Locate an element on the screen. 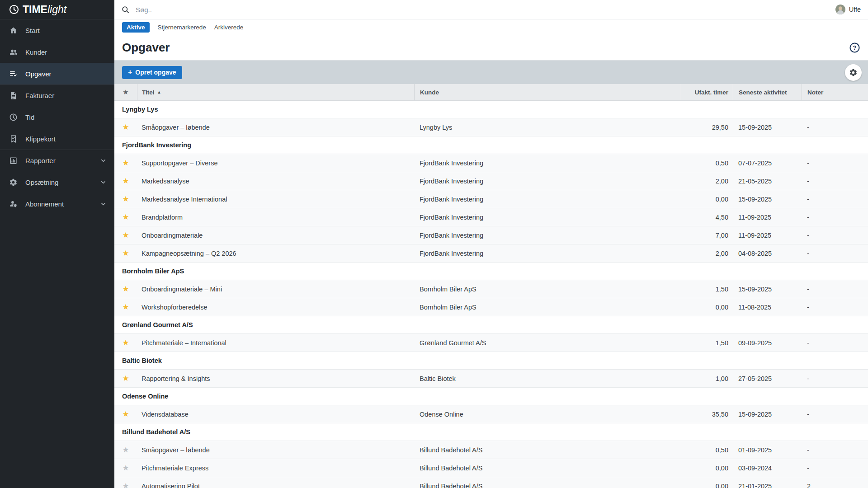 The width and height of the screenshot is (868, 488). app-logo: TIMElight is located at coordinates (57, 10).